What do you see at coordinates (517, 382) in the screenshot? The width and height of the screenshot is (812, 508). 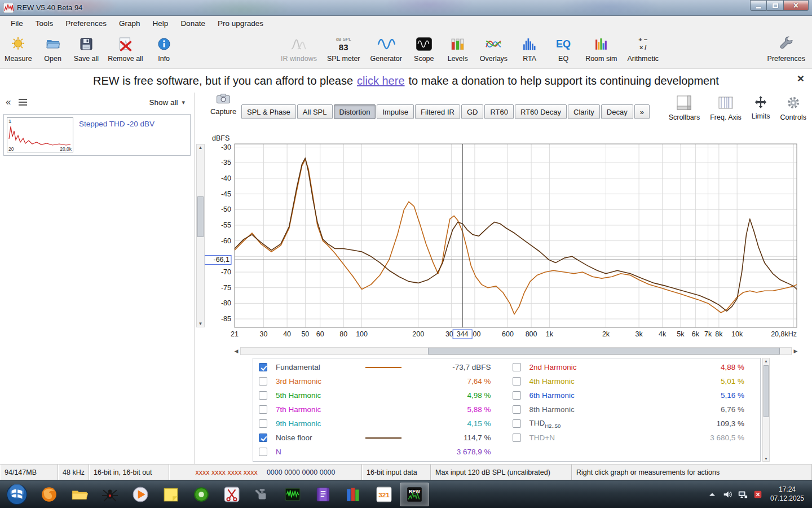 I see `legend-4th-harmonic-checkbox` at bounding box center [517, 382].